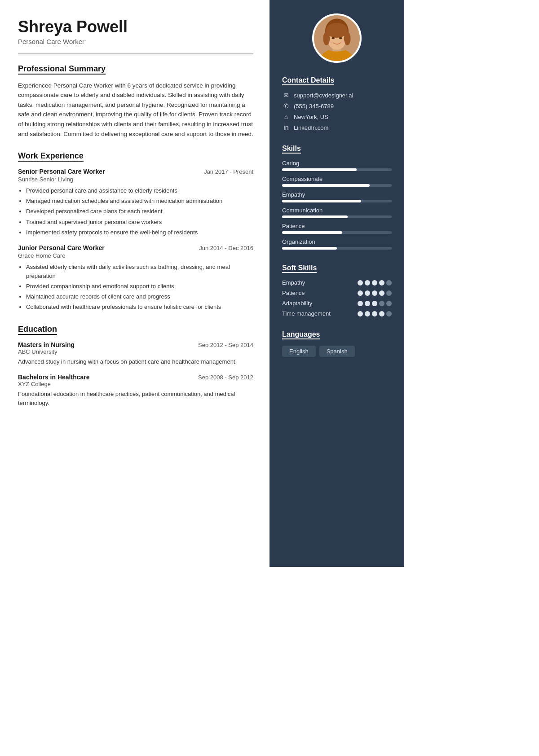 This screenshot has height=756, width=539. I want to click on avatar, so click(337, 38).